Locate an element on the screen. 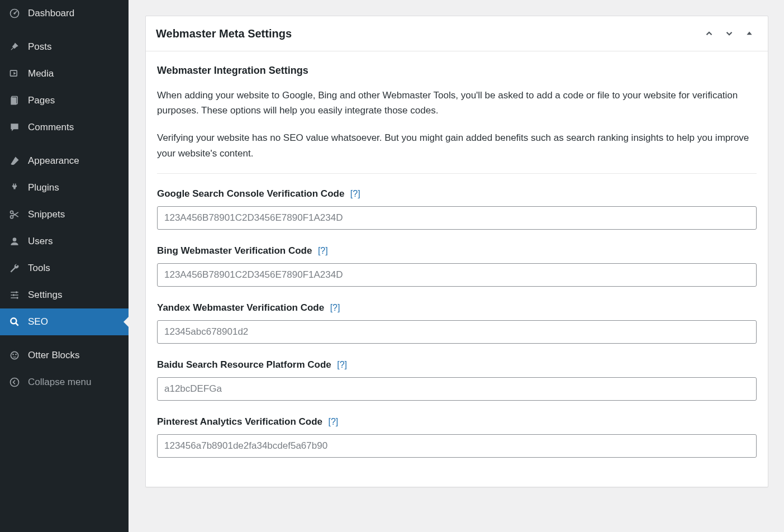  search-icon is located at coordinates (15, 322).